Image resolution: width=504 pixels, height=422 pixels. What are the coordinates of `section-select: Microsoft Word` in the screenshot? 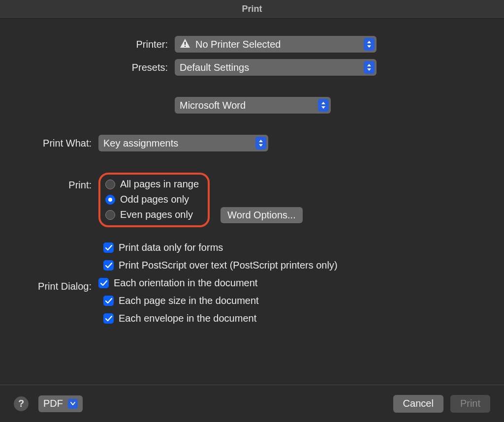 It's located at (253, 105).